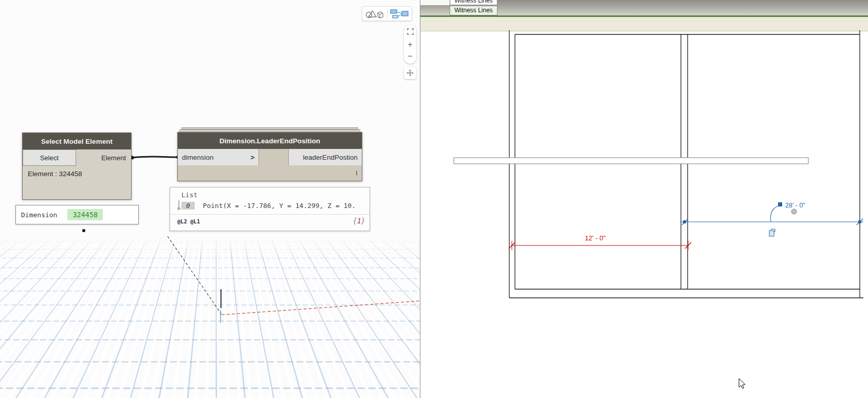  Describe the element at coordinates (685, 222) in the screenshot. I see `dimension-grip-left` at that location.